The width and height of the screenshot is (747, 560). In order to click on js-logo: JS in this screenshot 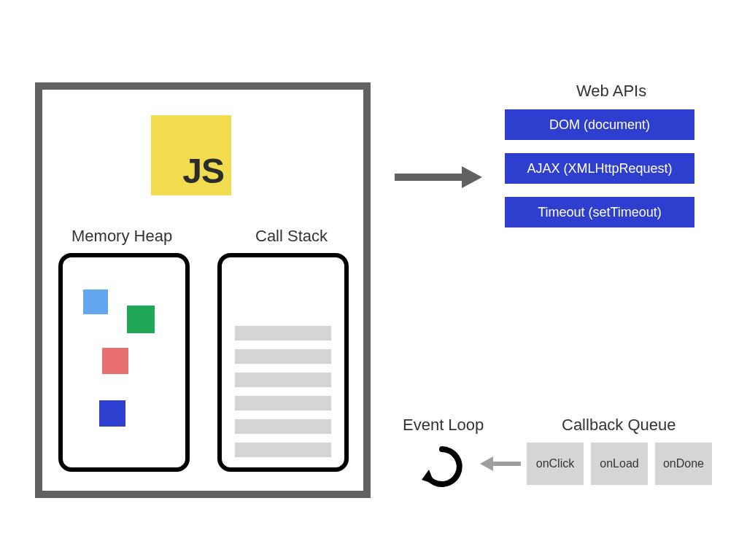, I will do `click(191, 155)`.